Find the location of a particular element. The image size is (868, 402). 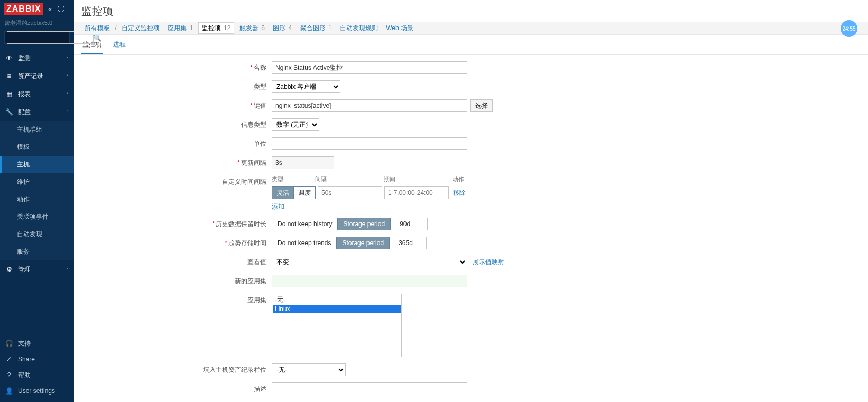

label-info-type: 信息类型 is located at coordinates (254, 125).